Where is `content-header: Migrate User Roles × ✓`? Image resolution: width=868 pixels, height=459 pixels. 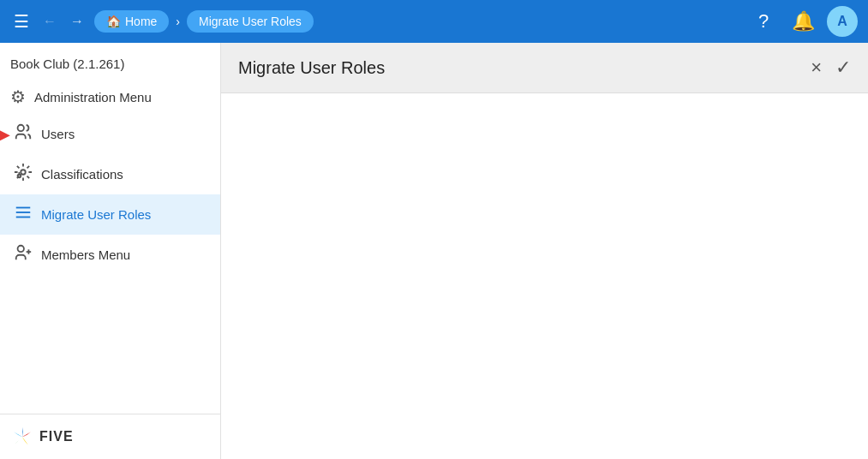 content-header: Migrate User Roles × ✓ is located at coordinates (545, 69).